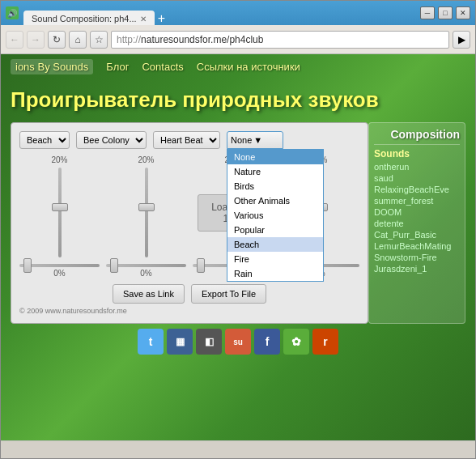 The height and width of the screenshot is (459, 476). Describe the element at coordinates (60, 270) in the screenshot. I see `h-fader-strip-1: 0%` at that location.